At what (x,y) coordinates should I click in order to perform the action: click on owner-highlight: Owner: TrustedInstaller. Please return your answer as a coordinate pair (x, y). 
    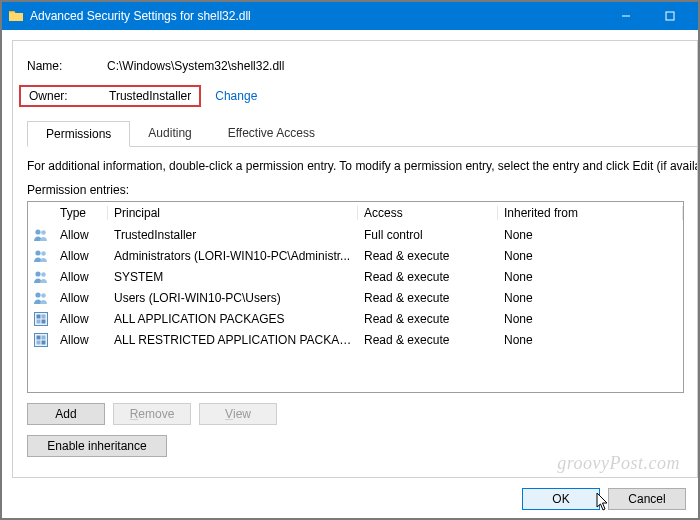
    Looking at the image, I should click on (110, 96).